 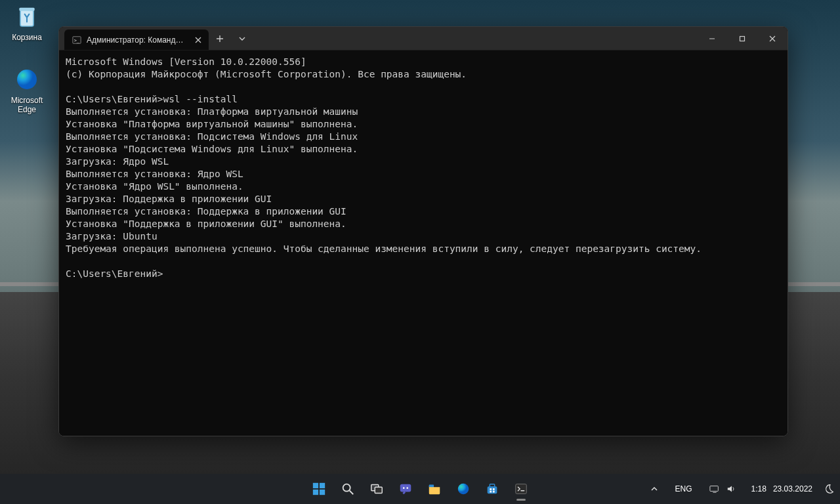 What do you see at coordinates (319, 489) in the screenshot?
I see `start-button` at bounding box center [319, 489].